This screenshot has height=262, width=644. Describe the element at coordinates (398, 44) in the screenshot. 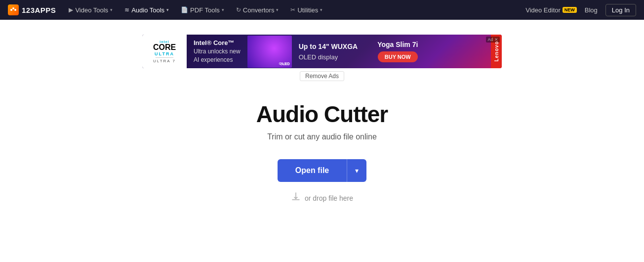

I see `ad-product-name: Yoga Slim 7i` at that location.